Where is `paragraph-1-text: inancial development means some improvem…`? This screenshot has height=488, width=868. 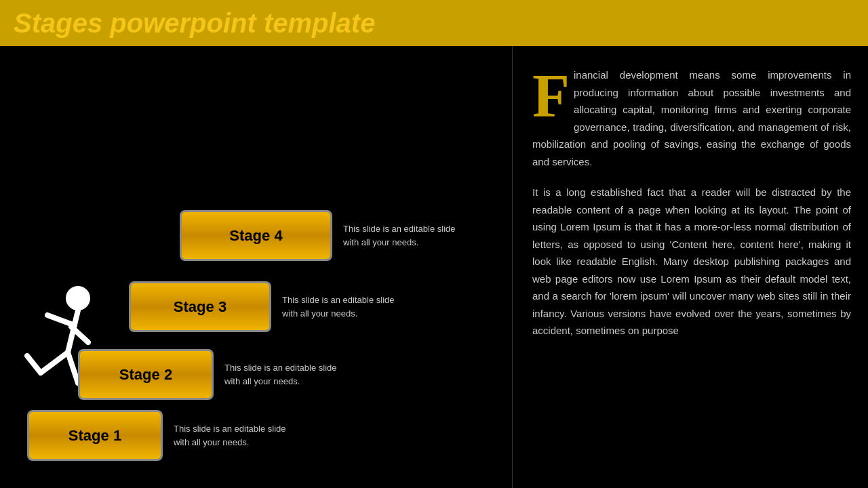 paragraph-1-text: inancial development means some improvem… is located at coordinates (692, 118).